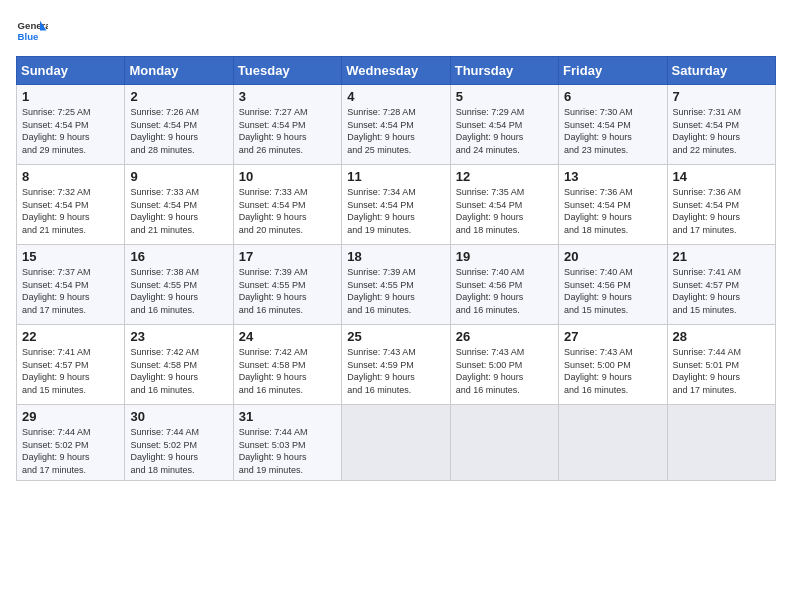 The image size is (792, 612). Describe the element at coordinates (396, 365) in the screenshot. I see `calendar-week-row: 22Sunrise: 7:41 AM Sunset: 4:57 PM Dayli…` at that location.